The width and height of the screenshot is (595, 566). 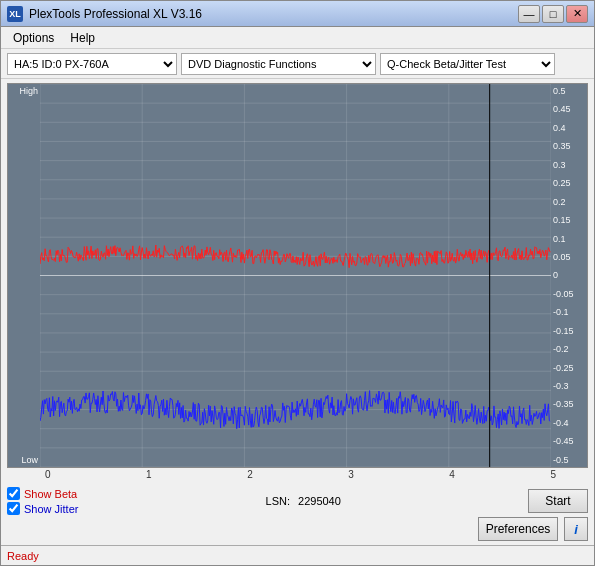 What do you see at coordinates (104, 14) in the screenshot?
I see `title-bar-left: XL PlexTools Professional XL V3.16` at bounding box center [104, 14].